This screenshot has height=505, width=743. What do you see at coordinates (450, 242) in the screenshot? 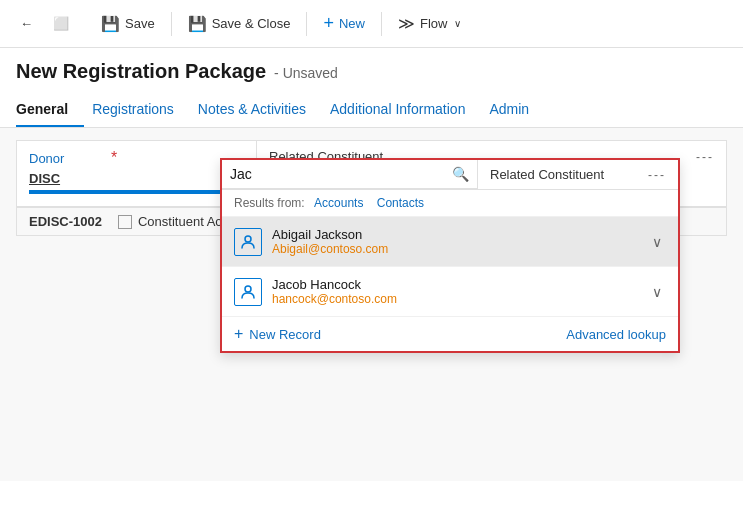
I see `result-item-abigail: Abigail Jackson Abigail@contoso.com ∨` at bounding box center [450, 242].